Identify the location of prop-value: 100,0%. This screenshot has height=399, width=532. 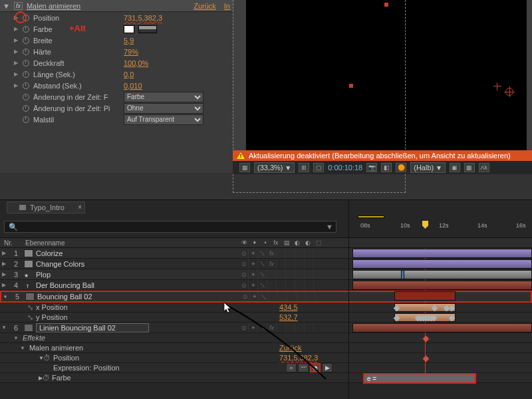
(136, 63).